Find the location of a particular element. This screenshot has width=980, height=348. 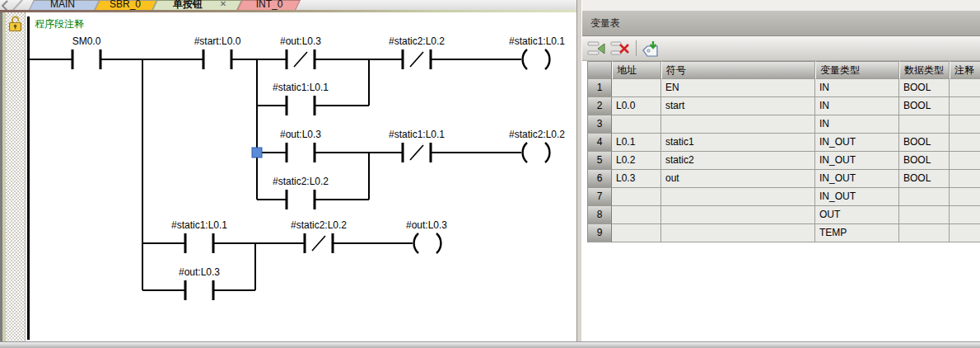

corner-header-cell is located at coordinates (600, 70).